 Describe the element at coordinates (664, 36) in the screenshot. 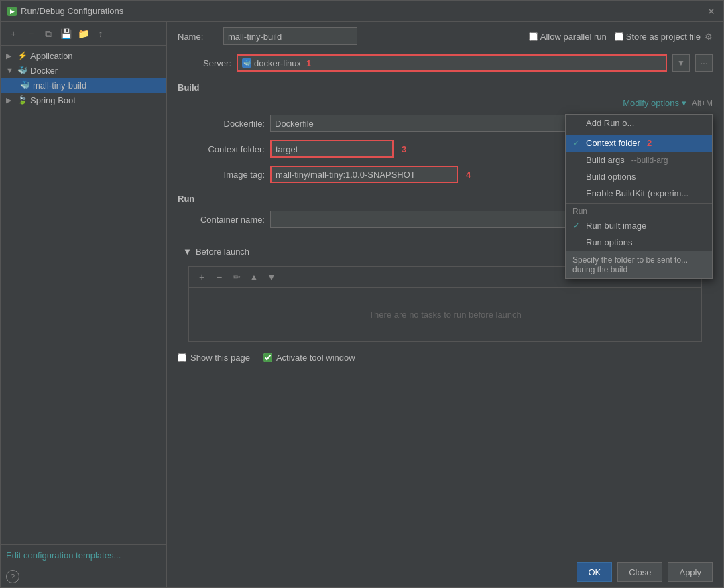

I see `store-as-project-row: Store as project file ⚙` at that location.